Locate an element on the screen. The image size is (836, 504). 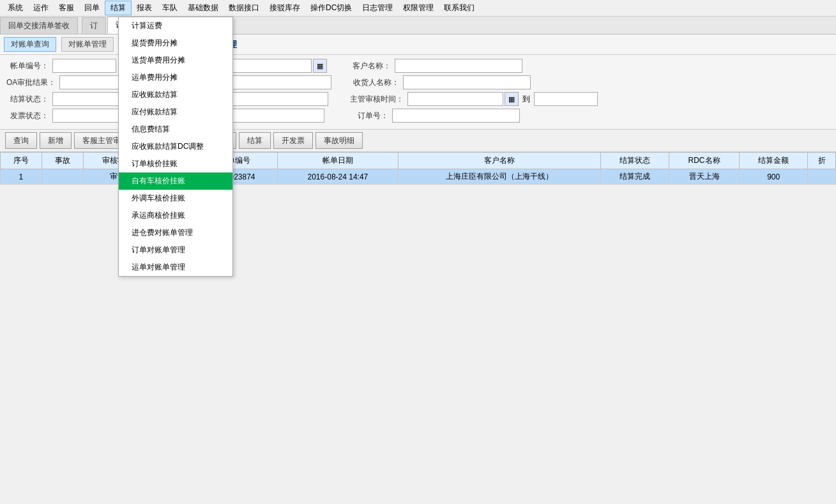
recipient-name-input is located at coordinates (467, 82).